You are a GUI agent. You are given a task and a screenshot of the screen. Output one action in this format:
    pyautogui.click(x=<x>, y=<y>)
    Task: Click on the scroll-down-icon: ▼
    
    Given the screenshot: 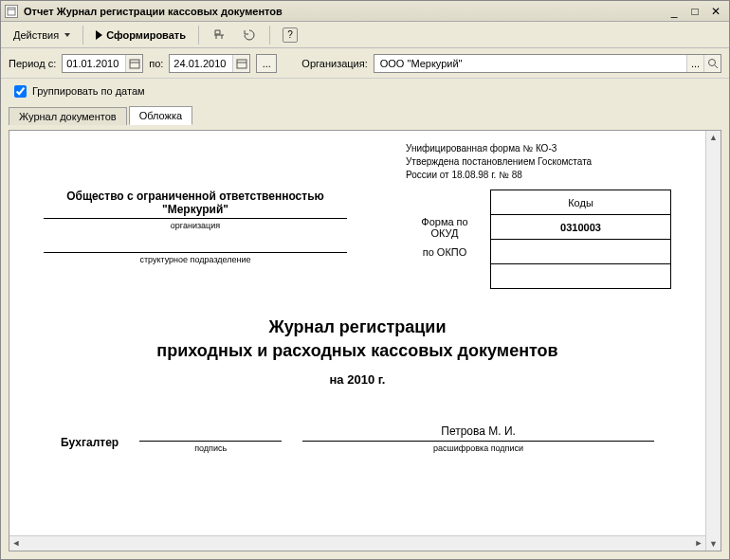 What is the action you would take?
    pyautogui.click(x=714, y=544)
    